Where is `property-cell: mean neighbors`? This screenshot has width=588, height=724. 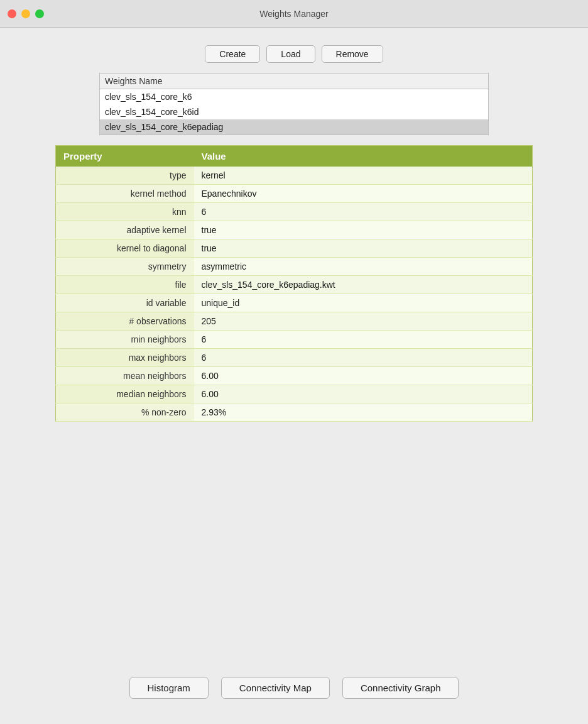
property-cell: mean neighbors is located at coordinates (125, 376).